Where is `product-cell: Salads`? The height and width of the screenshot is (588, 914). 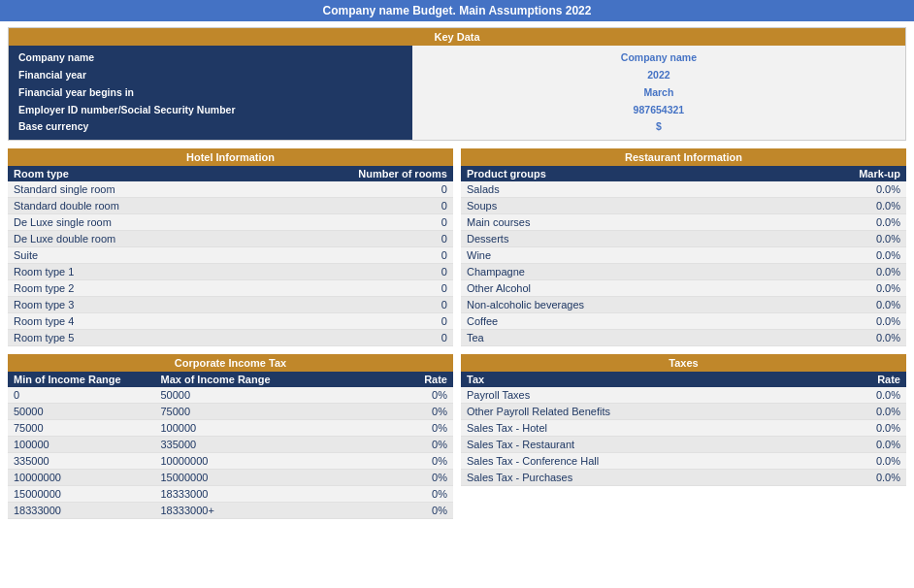
product-cell: Salads is located at coordinates (617, 189).